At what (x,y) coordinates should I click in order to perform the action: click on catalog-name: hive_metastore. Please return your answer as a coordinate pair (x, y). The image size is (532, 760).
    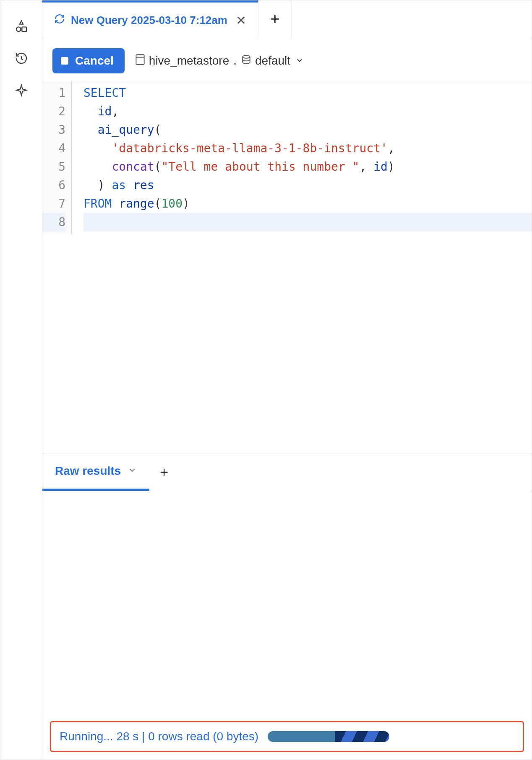
    Looking at the image, I should click on (189, 61).